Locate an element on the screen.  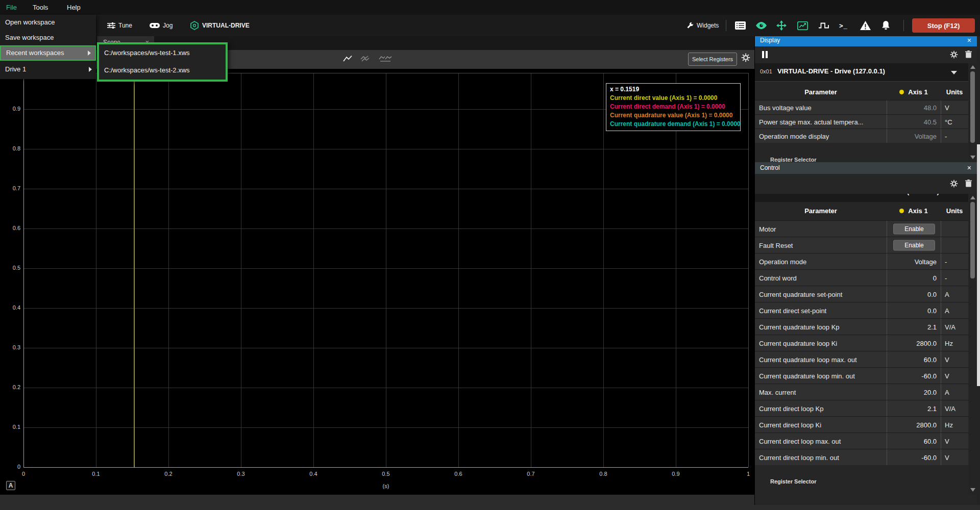
register-selector-button: Register Selector is located at coordinates (793, 481).